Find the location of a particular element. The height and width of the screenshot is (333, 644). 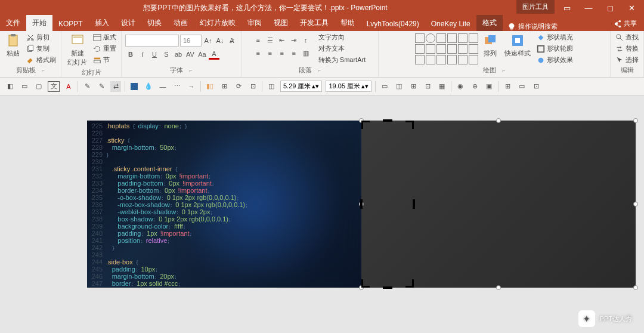

qat-textbox-icon: 文 is located at coordinates (54, 87).